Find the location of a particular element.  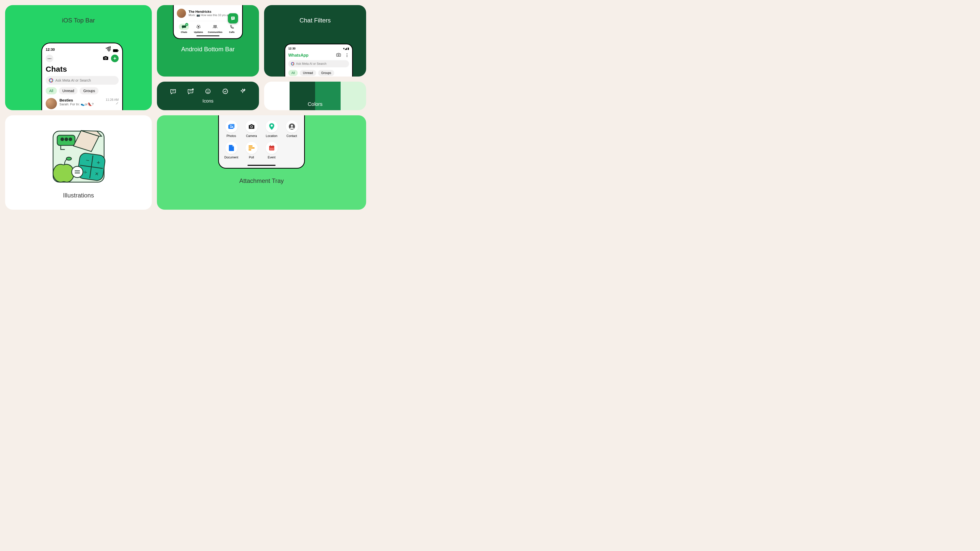

status-time: 12:30 is located at coordinates (292, 49).